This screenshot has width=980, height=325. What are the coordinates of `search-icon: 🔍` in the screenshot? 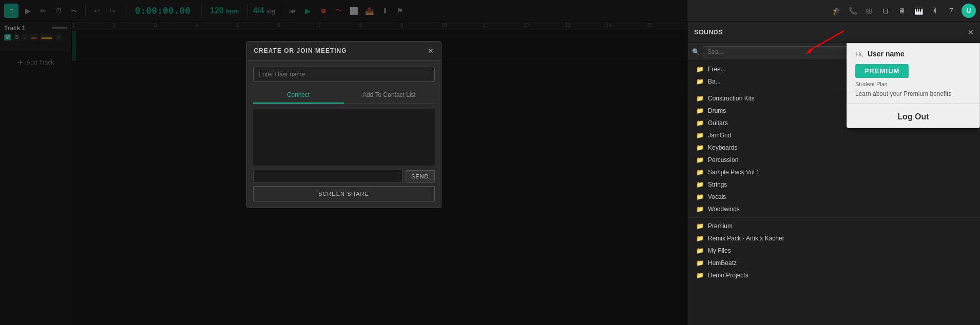 It's located at (696, 52).